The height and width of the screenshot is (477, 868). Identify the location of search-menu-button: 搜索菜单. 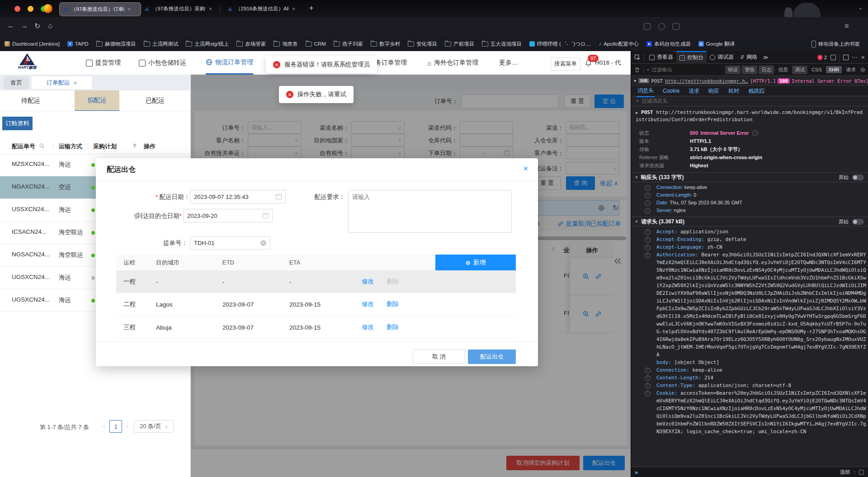
(566, 64).